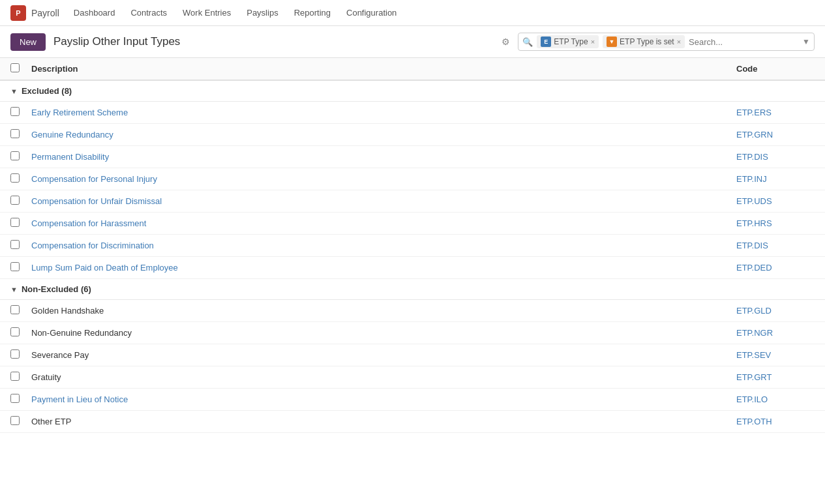 The image size is (825, 504). What do you see at coordinates (15, 111) in the screenshot?
I see `checkbox-ers` at bounding box center [15, 111].